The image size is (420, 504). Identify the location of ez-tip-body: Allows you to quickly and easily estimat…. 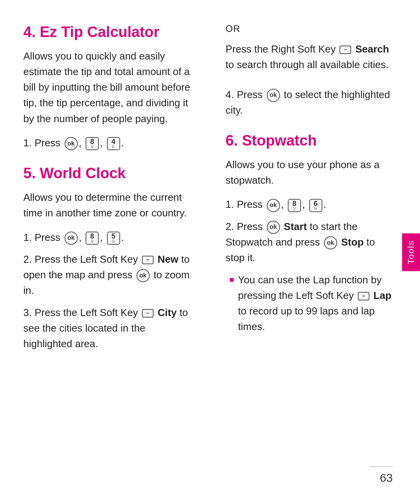
(109, 87).